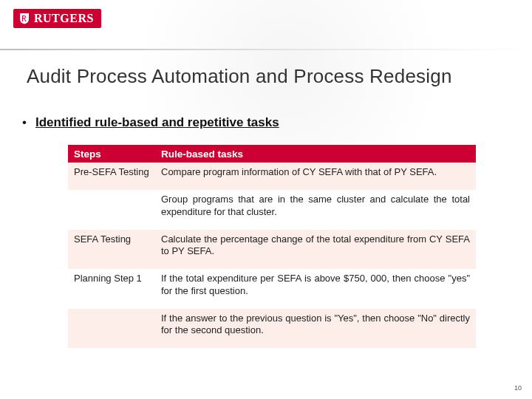  Describe the element at coordinates (151, 123) in the screenshot. I see `bullet-item: • Identified rule-based and repetitive t…` at that location.